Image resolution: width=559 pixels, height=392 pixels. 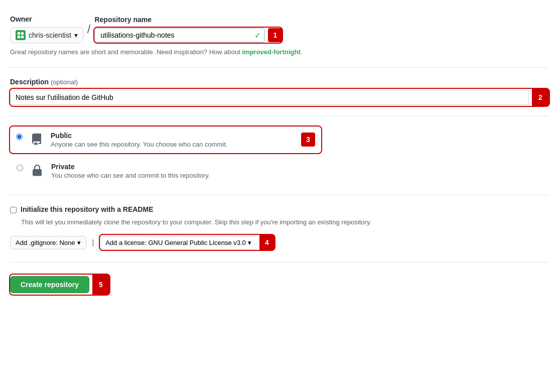 What do you see at coordinates (130, 171) in the screenshot?
I see `private-text: Private You choose who can see and commi…` at bounding box center [130, 171].